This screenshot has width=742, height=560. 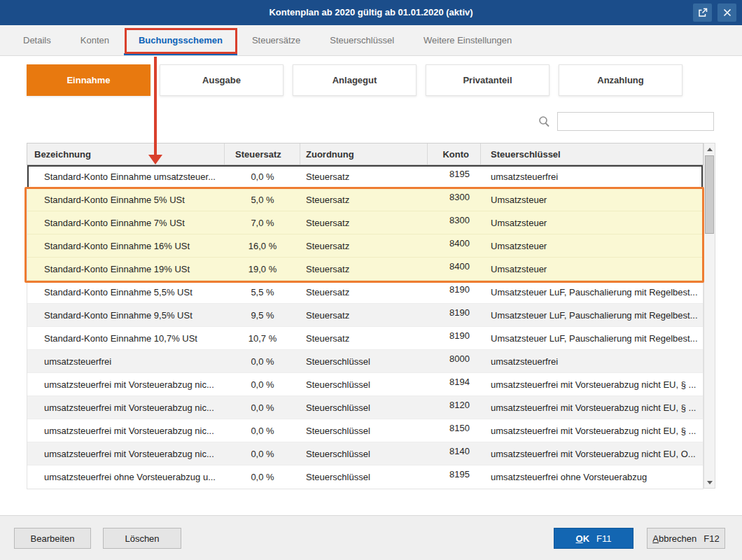 What do you see at coordinates (727, 13) in the screenshot?
I see `close-button` at bounding box center [727, 13].